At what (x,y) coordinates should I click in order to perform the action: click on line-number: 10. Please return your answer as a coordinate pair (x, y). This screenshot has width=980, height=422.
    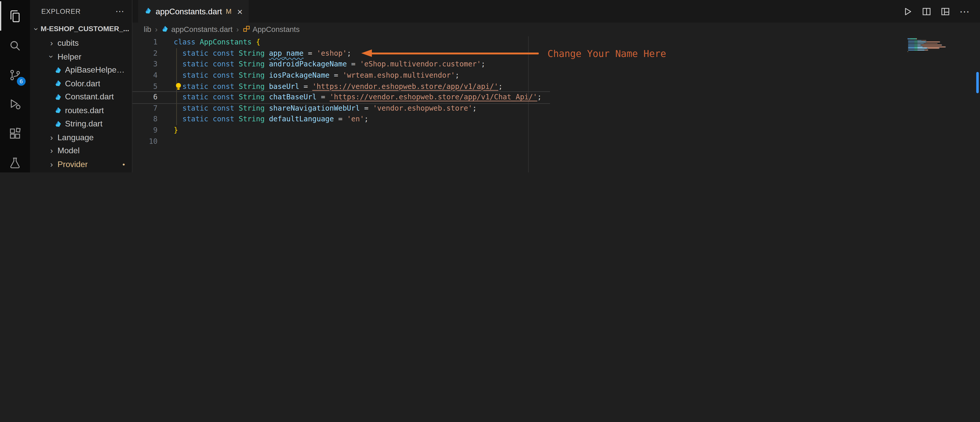
    Looking at the image, I should click on (145, 142).